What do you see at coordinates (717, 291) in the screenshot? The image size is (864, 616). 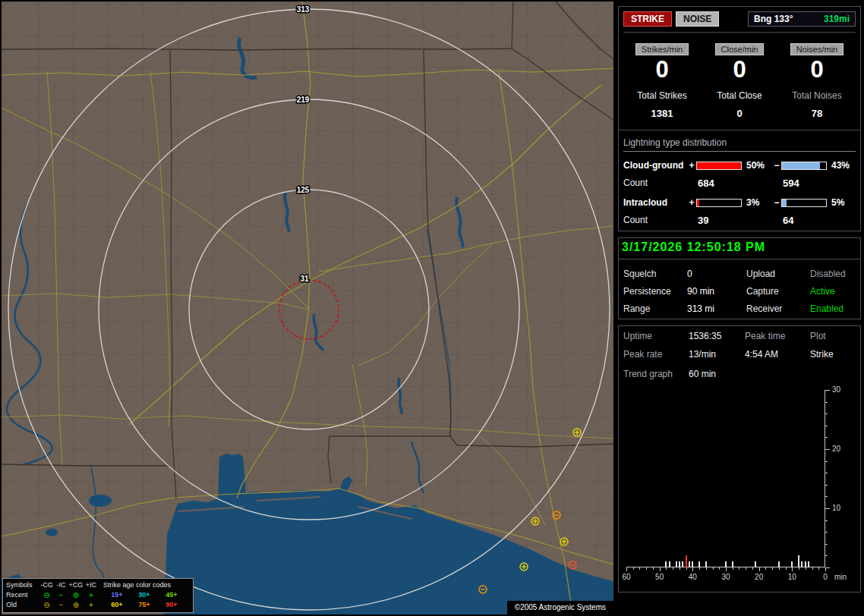 I see `persistence-value: 90 min` at bounding box center [717, 291].